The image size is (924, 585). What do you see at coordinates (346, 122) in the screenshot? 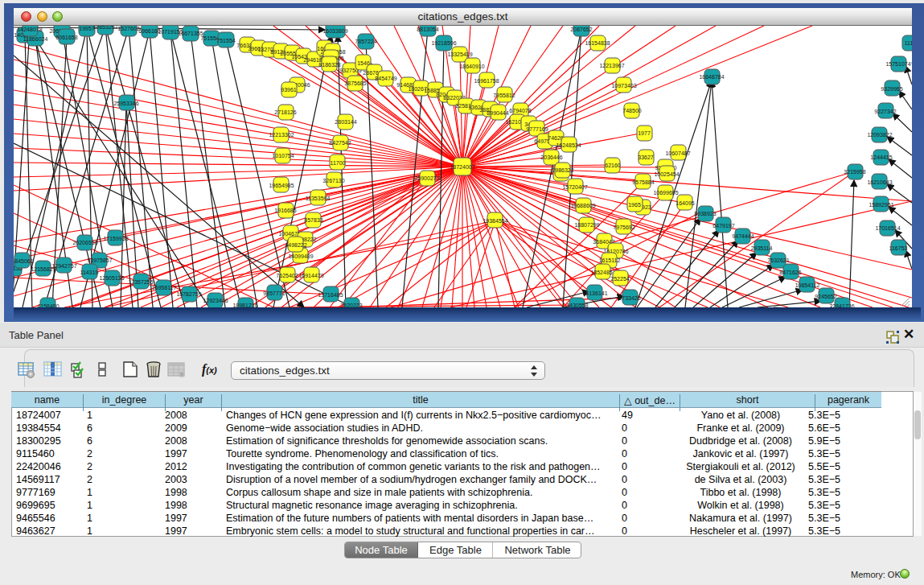
I see `svg-text: 2803144` at bounding box center [346, 122].